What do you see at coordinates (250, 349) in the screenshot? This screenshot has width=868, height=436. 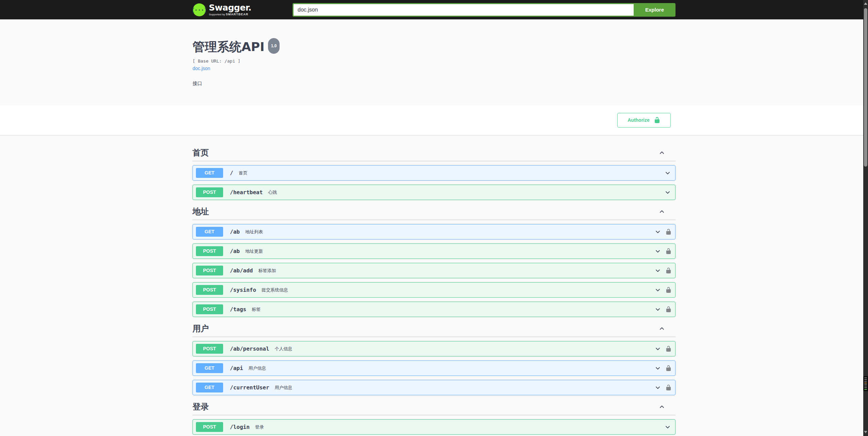 I see `operation-path: /ab/personal` at bounding box center [250, 349].